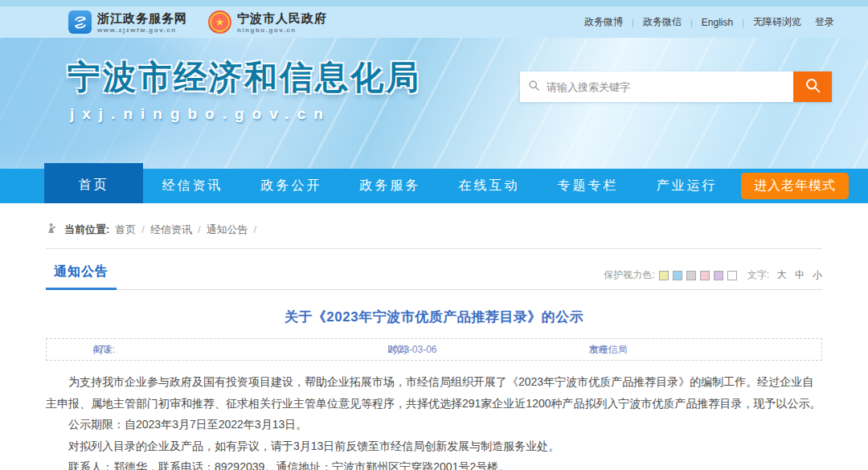 This screenshot has height=470, width=868. What do you see at coordinates (795, 186) in the screenshot?
I see `elder-mode-button: 进入老年模式` at bounding box center [795, 186].